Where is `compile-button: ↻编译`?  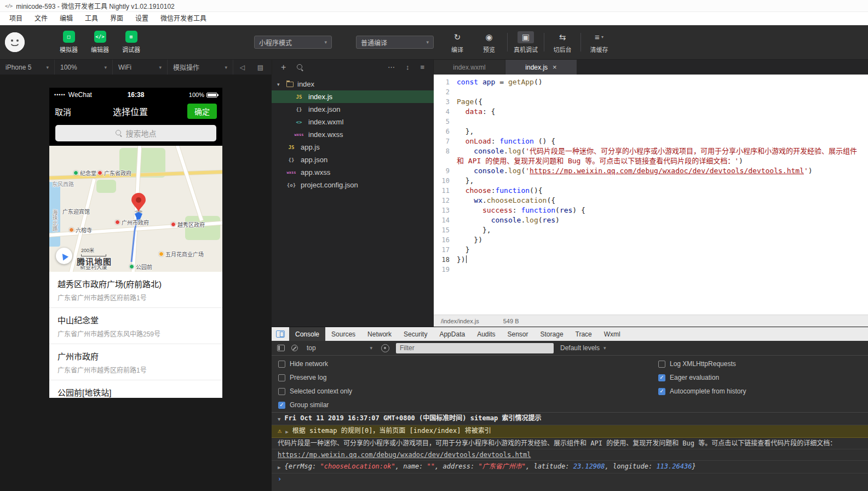 compile-button: ↻编译 is located at coordinates (457, 43).